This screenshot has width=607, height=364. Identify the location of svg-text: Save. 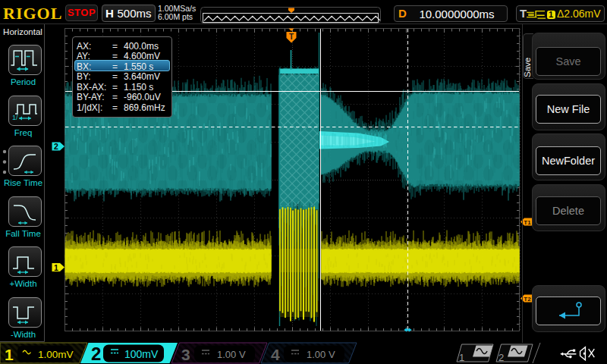
(527, 67).